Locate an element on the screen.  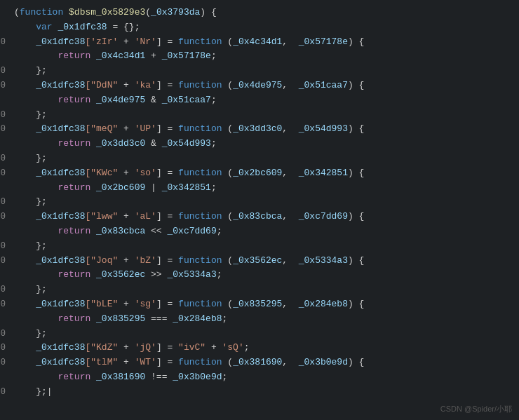
token: << is located at coordinates (156, 231).